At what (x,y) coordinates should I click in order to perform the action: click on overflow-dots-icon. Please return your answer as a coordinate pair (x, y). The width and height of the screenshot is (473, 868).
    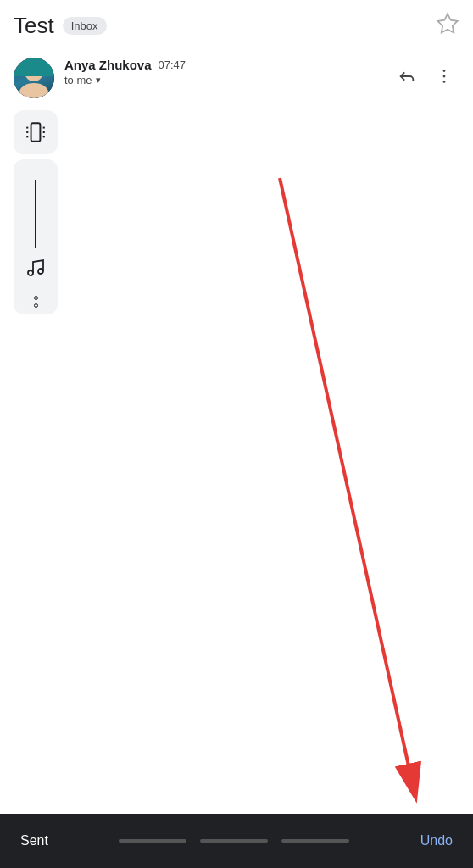
    Looking at the image, I should click on (36, 302).